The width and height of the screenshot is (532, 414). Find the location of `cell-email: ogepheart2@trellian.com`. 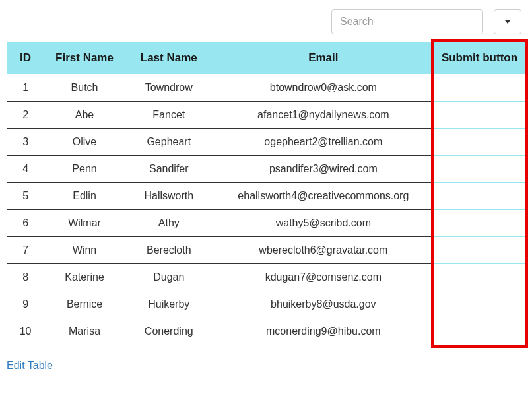

cell-email: ogepheart2@trellian.com is located at coordinates (323, 143).